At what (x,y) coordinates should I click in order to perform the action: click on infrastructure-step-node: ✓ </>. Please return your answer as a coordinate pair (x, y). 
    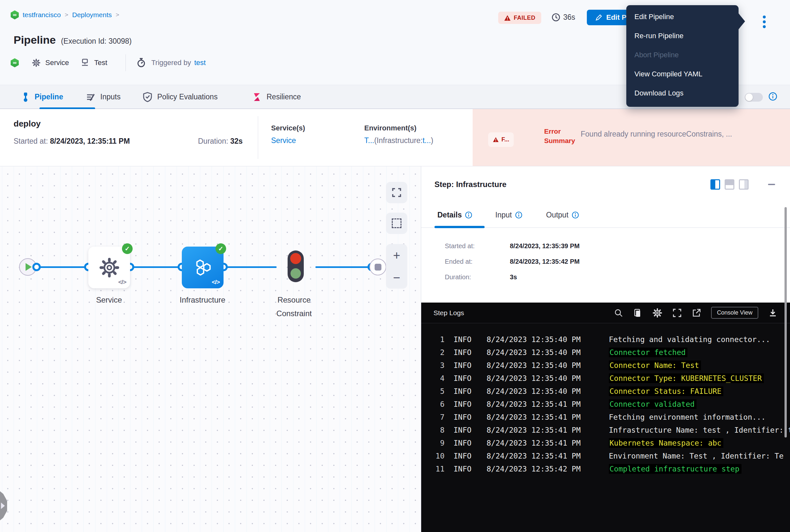
    Looking at the image, I should click on (203, 267).